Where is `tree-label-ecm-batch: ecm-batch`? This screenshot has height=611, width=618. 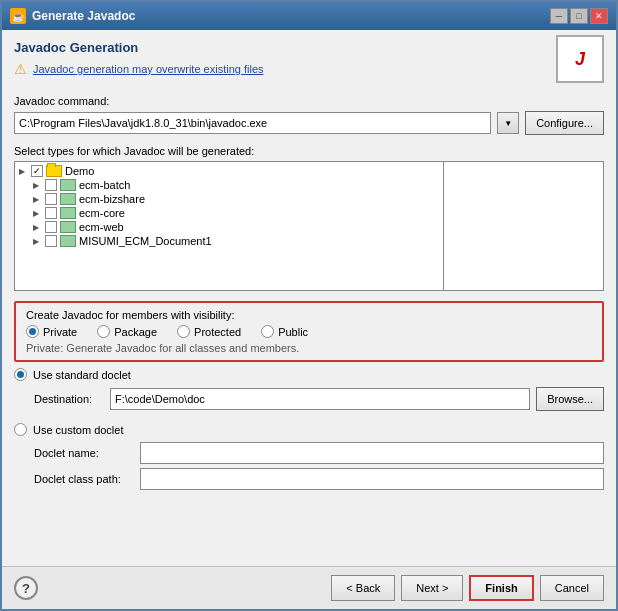 tree-label-ecm-batch: ecm-batch is located at coordinates (104, 185).